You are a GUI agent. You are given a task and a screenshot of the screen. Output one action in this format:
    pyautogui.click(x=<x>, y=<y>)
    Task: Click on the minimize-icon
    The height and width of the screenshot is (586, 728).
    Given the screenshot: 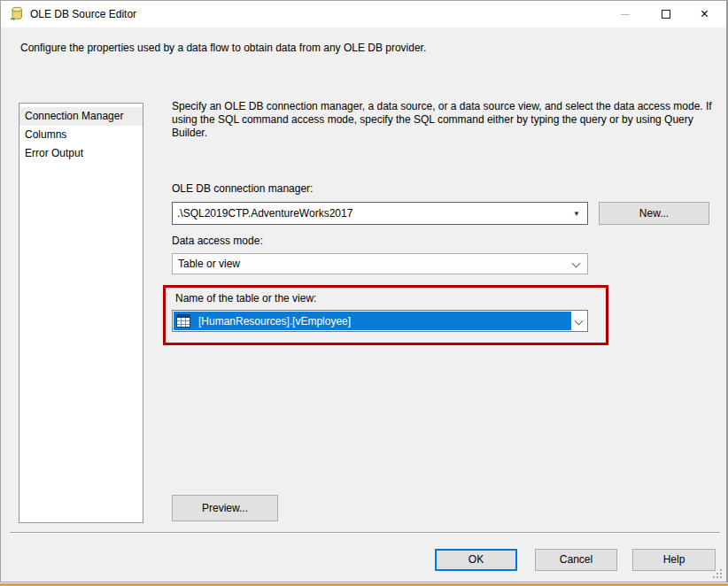 What is the action you would take?
    pyautogui.click(x=625, y=14)
    